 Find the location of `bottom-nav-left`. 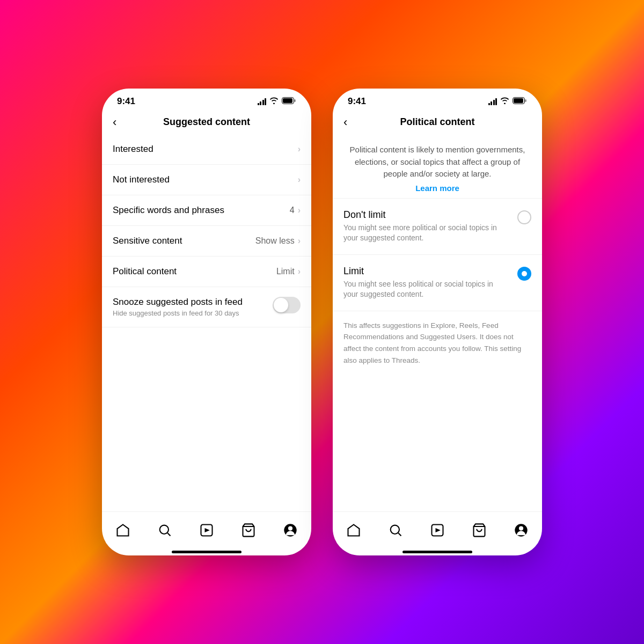

bottom-nav-left is located at coordinates (207, 529).